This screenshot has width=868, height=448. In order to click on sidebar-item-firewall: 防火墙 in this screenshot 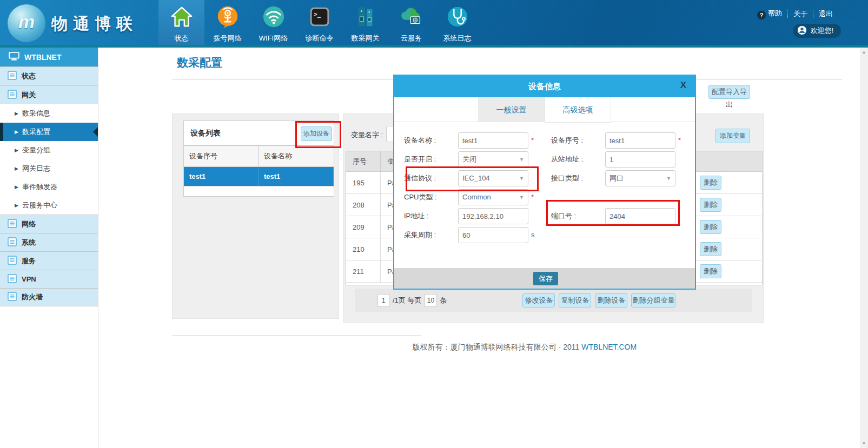, I will do `click(49, 297)`.